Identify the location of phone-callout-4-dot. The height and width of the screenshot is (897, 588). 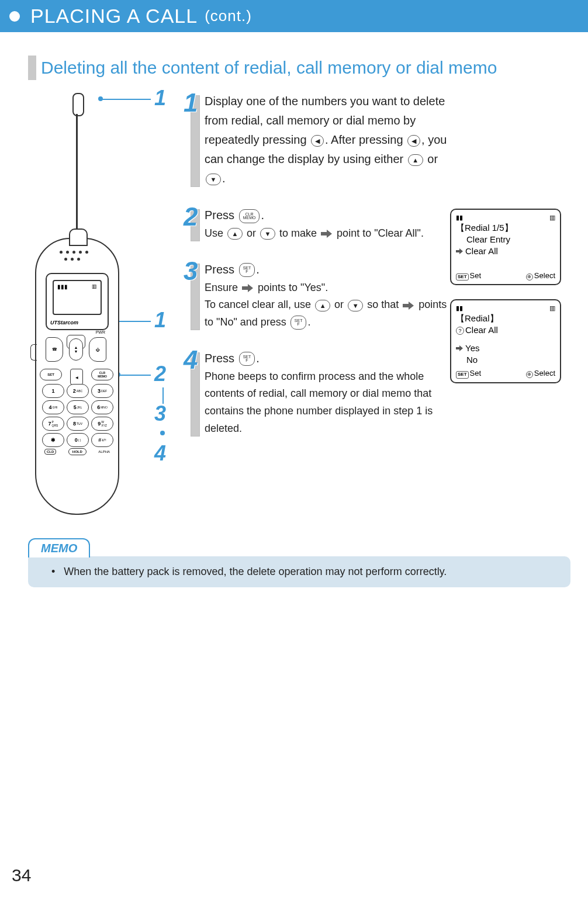
(162, 433).